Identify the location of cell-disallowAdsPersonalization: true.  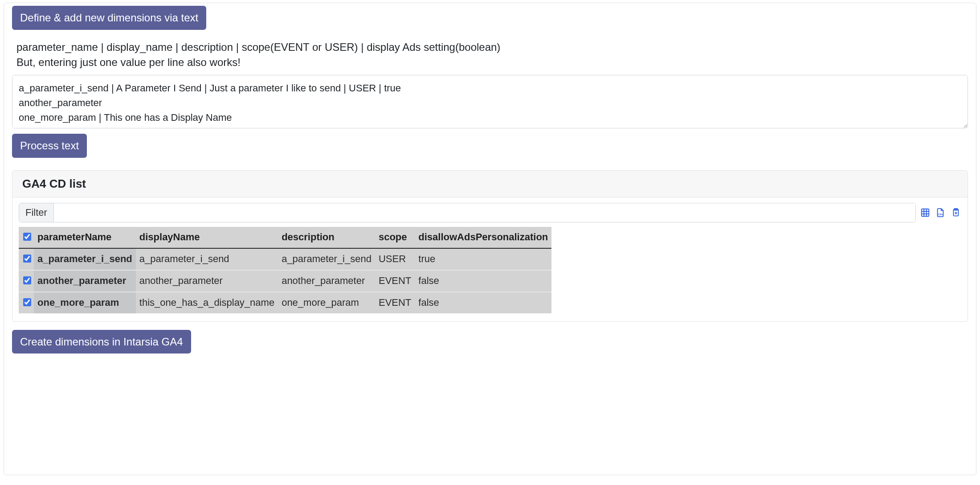
(483, 259).